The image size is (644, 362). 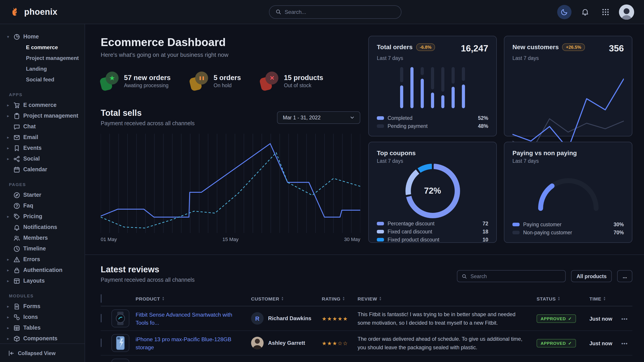 I want to click on pause-icon: ❚❚, so click(x=200, y=81).